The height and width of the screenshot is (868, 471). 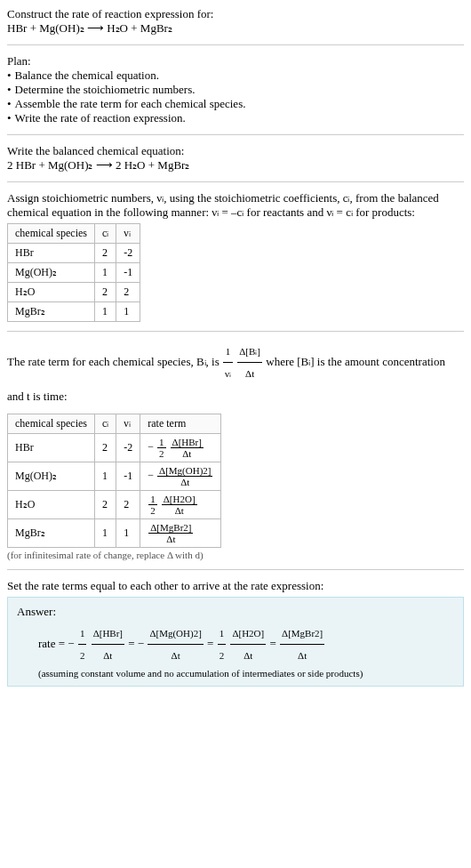 What do you see at coordinates (131, 104) in the screenshot?
I see `plan-text: Assemble the rate term for each chemical…` at bounding box center [131, 104].